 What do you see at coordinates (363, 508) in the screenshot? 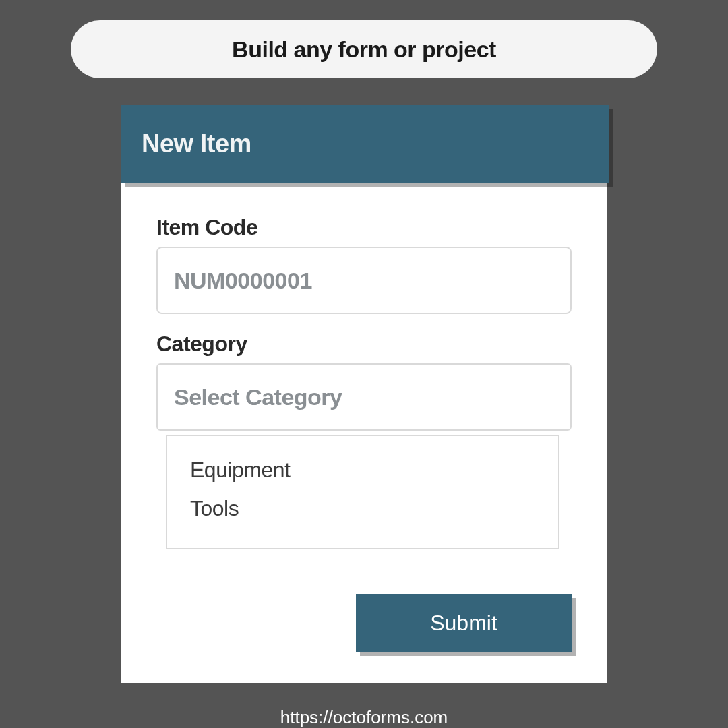
I see `category-option-tools: Tools` at bounding box center [363, 508].